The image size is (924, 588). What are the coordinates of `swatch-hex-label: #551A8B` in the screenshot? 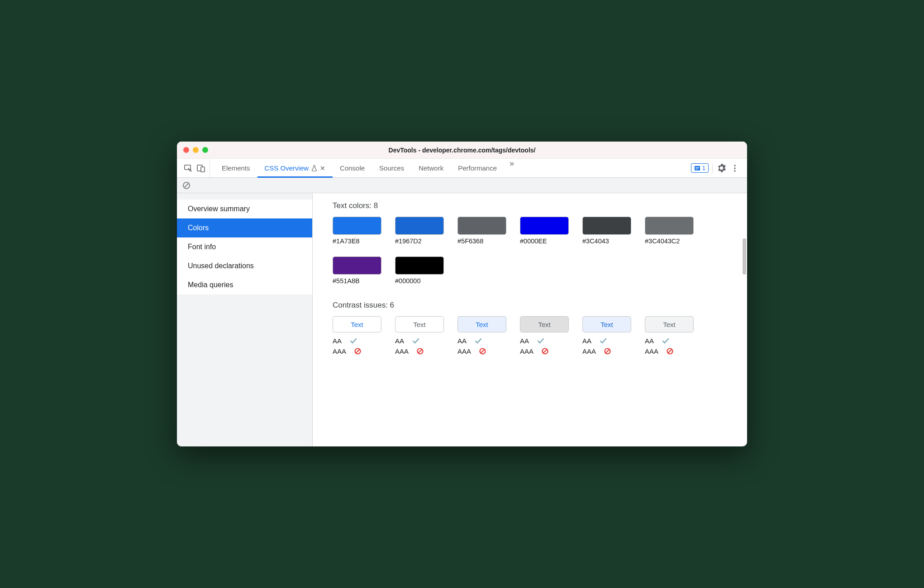 It's located at (357, 281).